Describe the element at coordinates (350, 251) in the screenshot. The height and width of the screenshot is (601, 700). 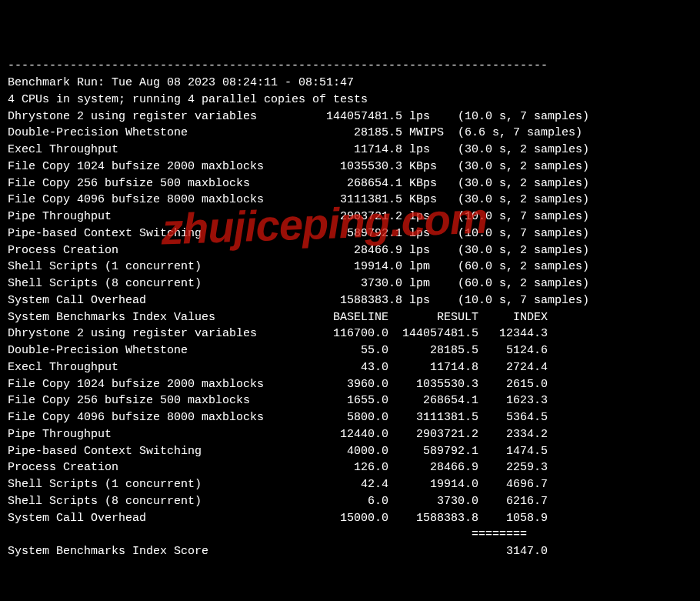
I see `terminal-line: Process Creation 28466.9 lps (30.0 s, 2 …` at that location.